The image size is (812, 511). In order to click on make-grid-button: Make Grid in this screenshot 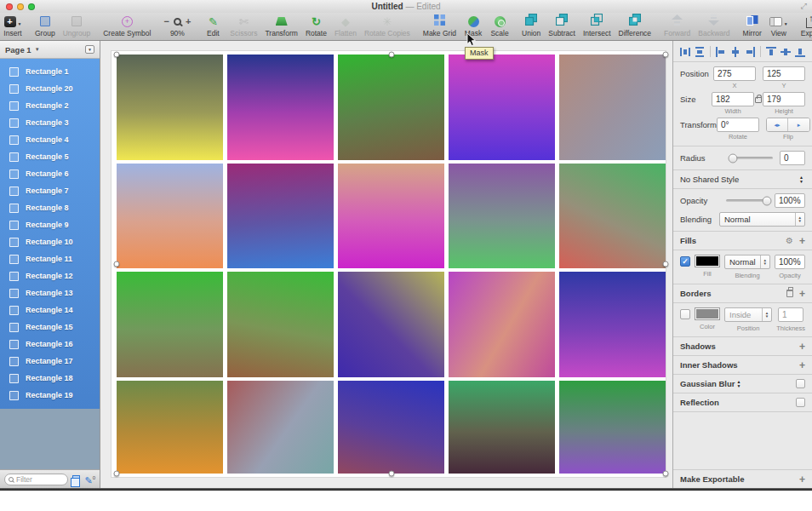, I will do `click(439, 26)`.